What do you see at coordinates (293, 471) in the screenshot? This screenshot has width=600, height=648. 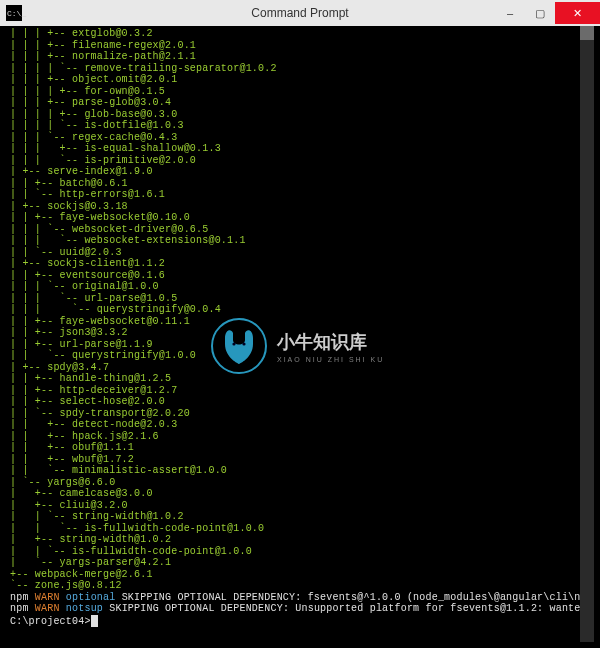 I see `tree-line: | | `-- minimalistic-assert@1.0.0` at bounding box center [293, 471].